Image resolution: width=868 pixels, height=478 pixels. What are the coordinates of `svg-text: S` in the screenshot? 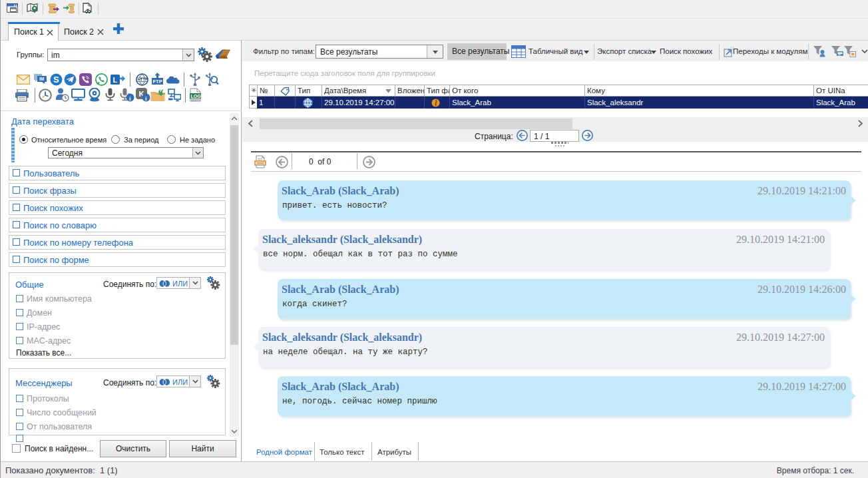 It's located at (56, 80).